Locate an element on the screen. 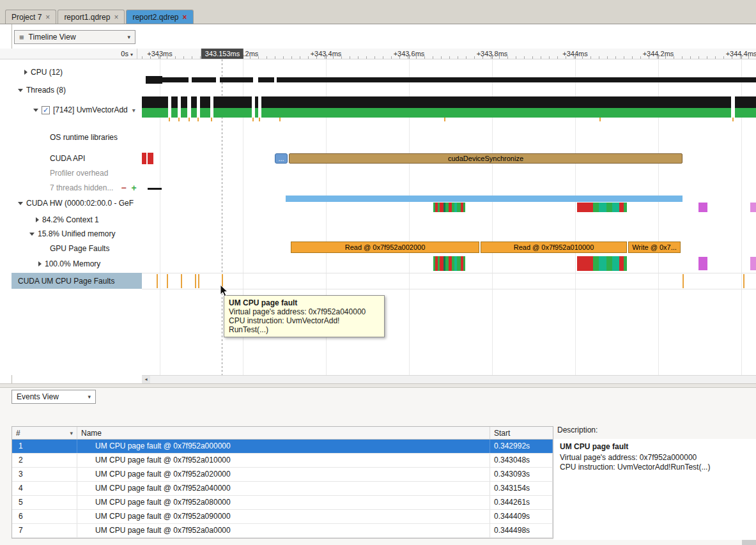 The width and height of the screenshot is (756, 545). sidebar-item-threads: Threads (8) is located at coordinates (77, 90).